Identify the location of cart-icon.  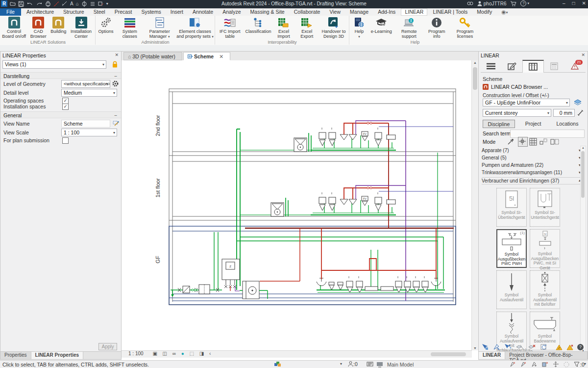
(514, 4).